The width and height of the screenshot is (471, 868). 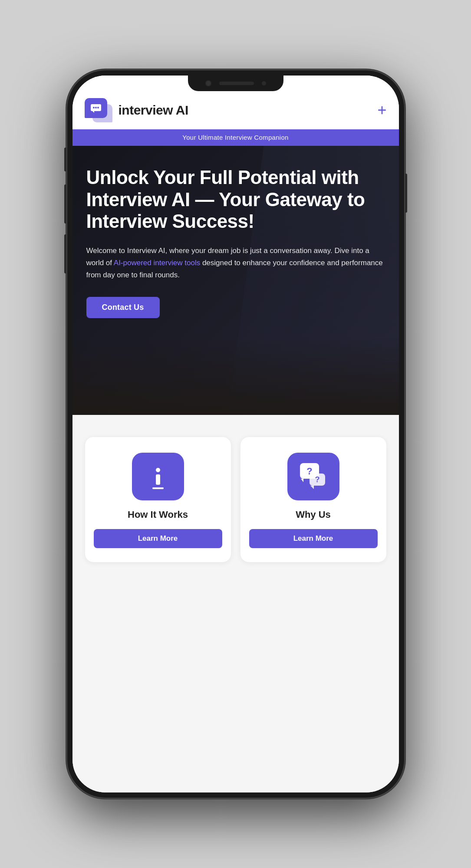 What do you see at coordinates (236, 138) in the screenshot?
I see `tagline-bar: Your Ultimate Interview Companion` at bounding box center [236, 138].